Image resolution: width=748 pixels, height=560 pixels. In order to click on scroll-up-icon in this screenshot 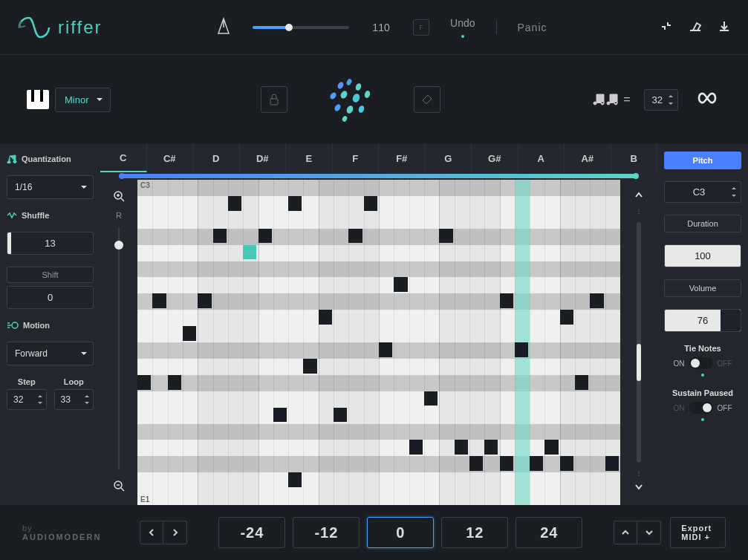, I will do `click(639, 197)`.